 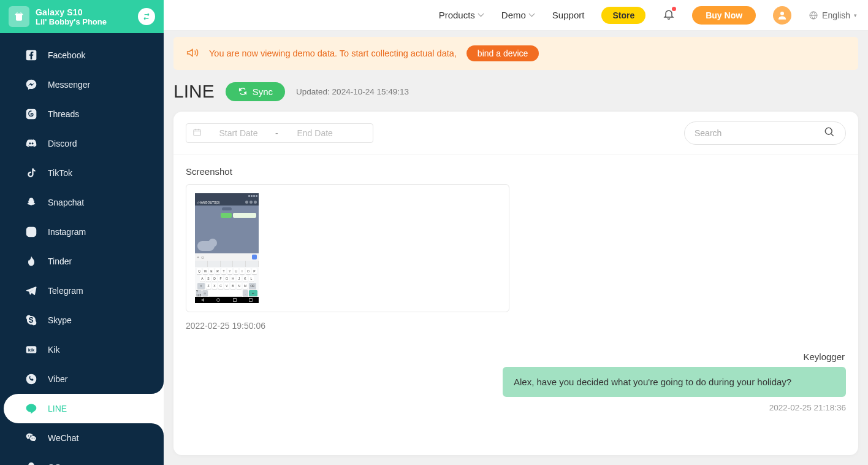 I want to click on tiktok-icon, so click(x=31, y=173).